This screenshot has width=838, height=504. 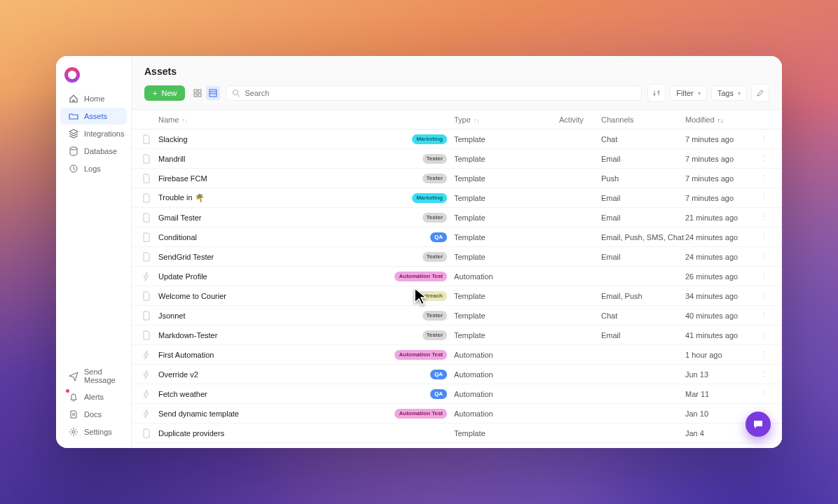 I want to click on sidebar-item-label: Send Message, so click(x=101, y=376).